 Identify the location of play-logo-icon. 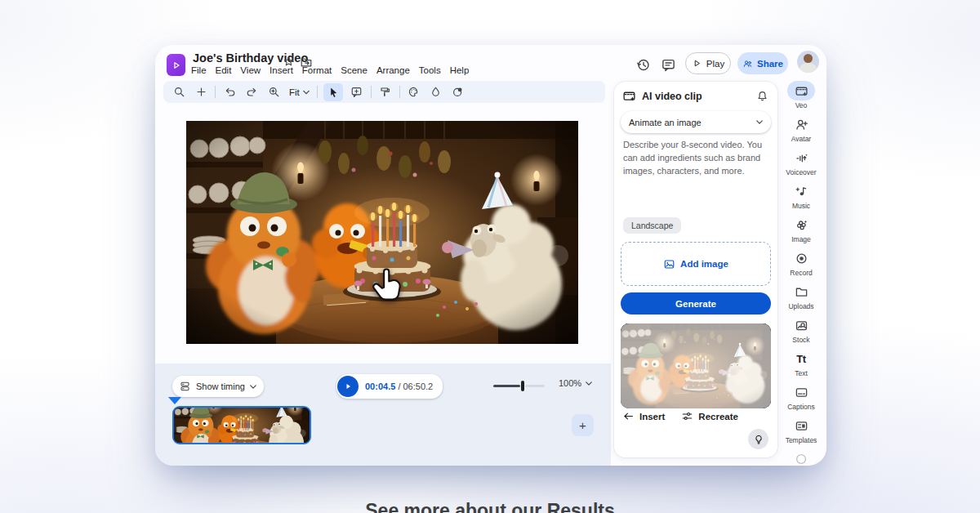
(176, 65).